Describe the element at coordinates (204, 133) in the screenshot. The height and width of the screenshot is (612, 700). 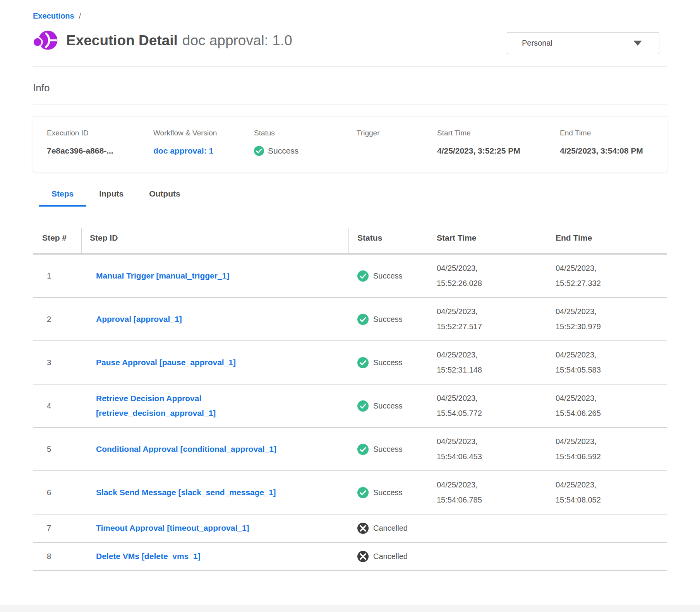
I see `info-field-label: Workflow & Version` at that location.